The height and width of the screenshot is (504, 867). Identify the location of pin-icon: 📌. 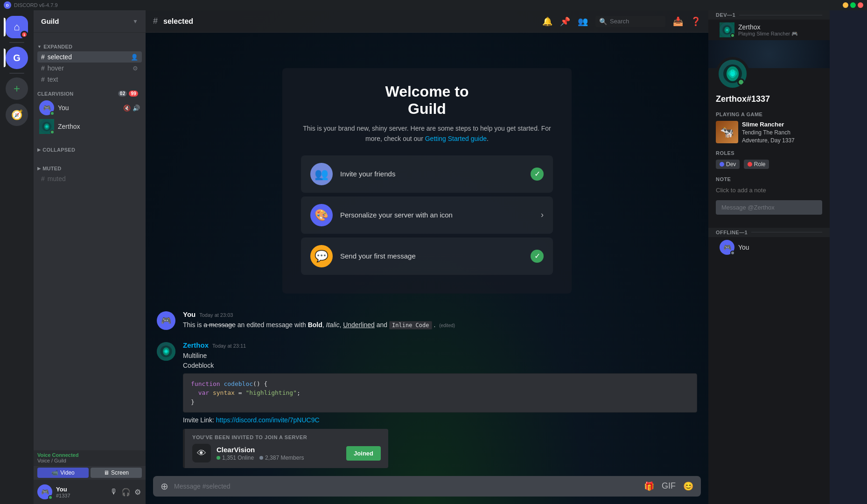
(565, 21).